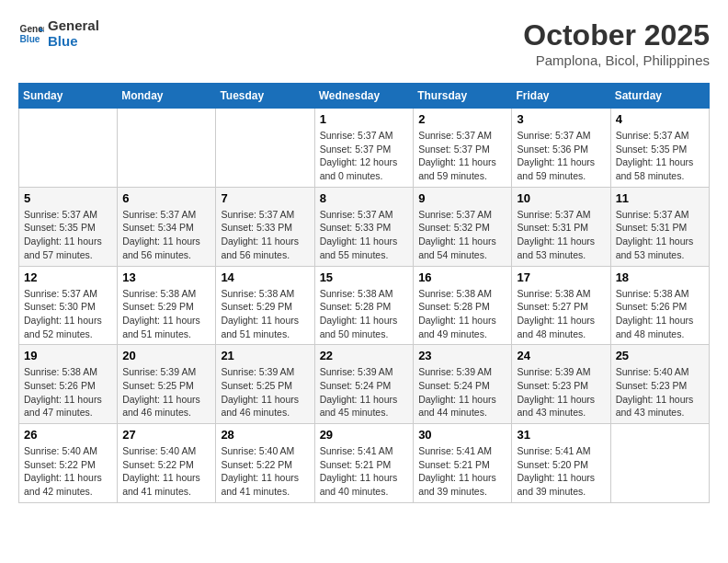  Describe the element at coordinates (462, 307) in the screenshot. I see `sunset-text: Sunset: 5:28 PM` at that location.